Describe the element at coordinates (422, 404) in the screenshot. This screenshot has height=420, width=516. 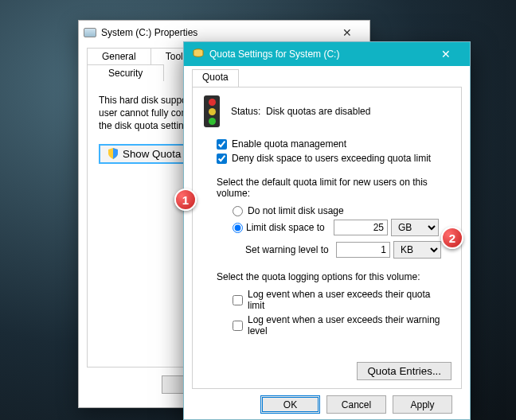
I see `apply-button: Apply` at that location.